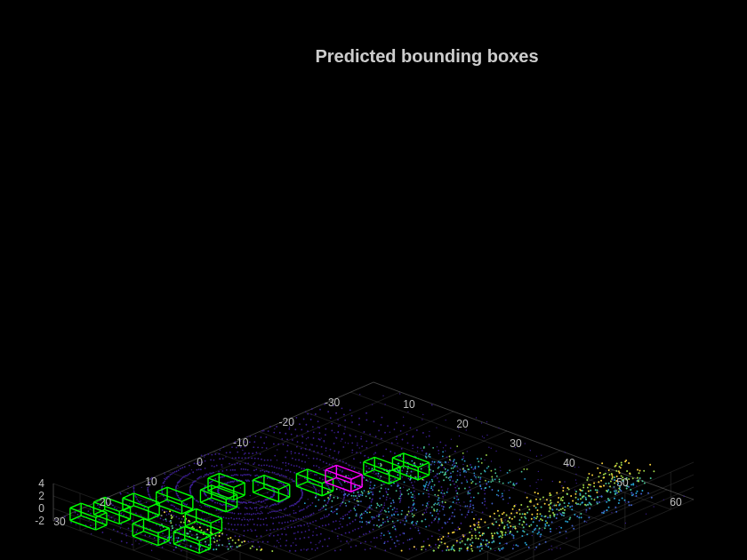  Describe the element at coordinates (622, 483) in the screenshot. I see `svg-text: 50` at that location.